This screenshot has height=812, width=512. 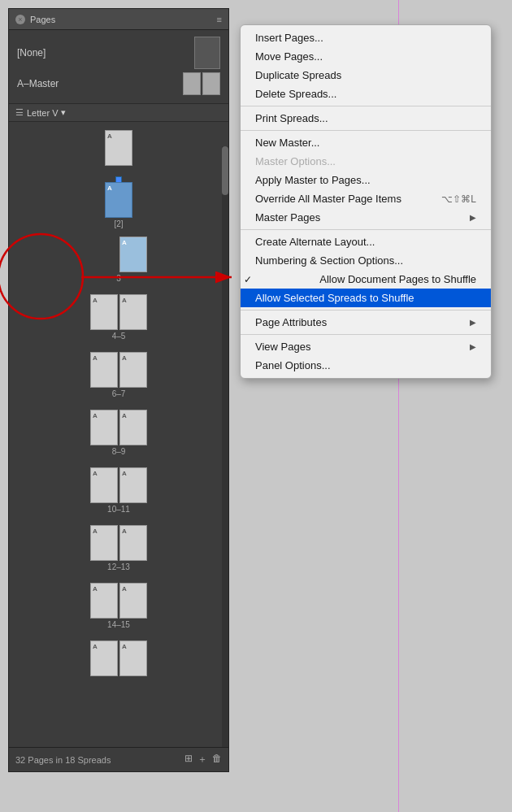 I want to click on page-thumb-11: A, so click(x=133, y=485).